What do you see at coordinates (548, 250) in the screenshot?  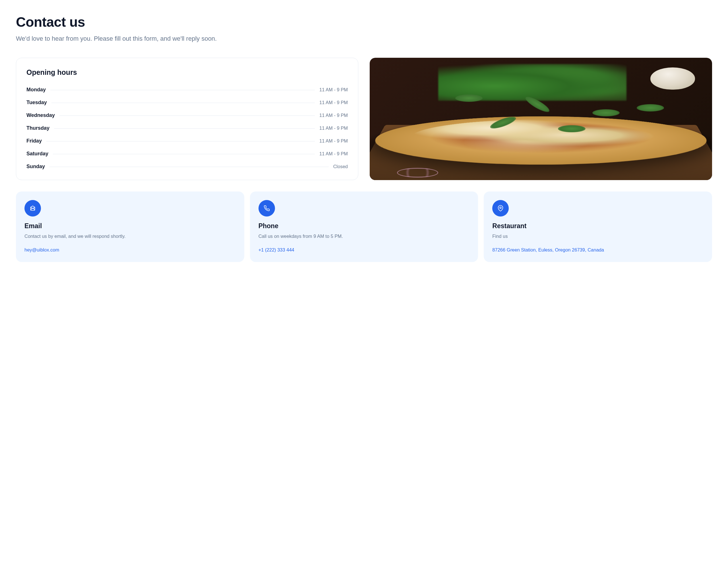 I see `address-link: 87266 Green Station, Euless, Oregon 2673…` at bounding box center [548, 250].